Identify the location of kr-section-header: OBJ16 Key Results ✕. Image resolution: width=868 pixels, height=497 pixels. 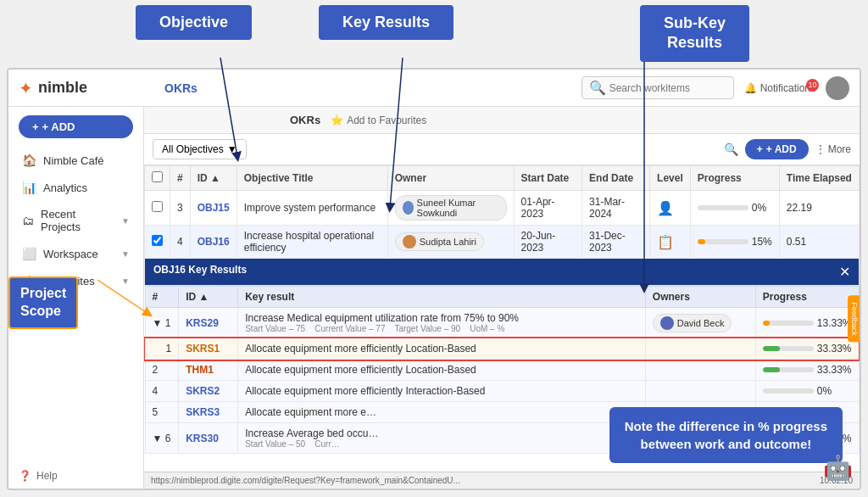
(502, 272).